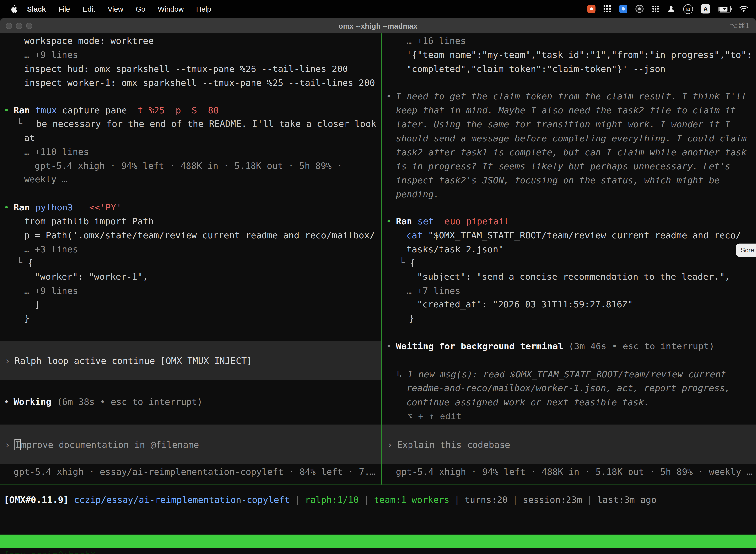 The height and width of the screenshot is (554, 756). Describe the element at coordinates (454, 444) in the screenshot. I see `prompt-text: Explain this codebase` at that location.